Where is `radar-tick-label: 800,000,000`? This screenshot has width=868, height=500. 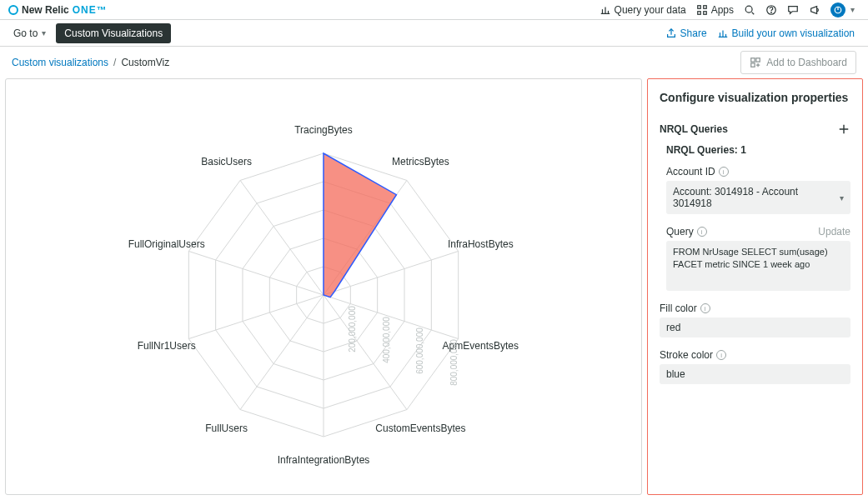 radar-tick-label: 800,000,000 is located at coordinates (454, 362).